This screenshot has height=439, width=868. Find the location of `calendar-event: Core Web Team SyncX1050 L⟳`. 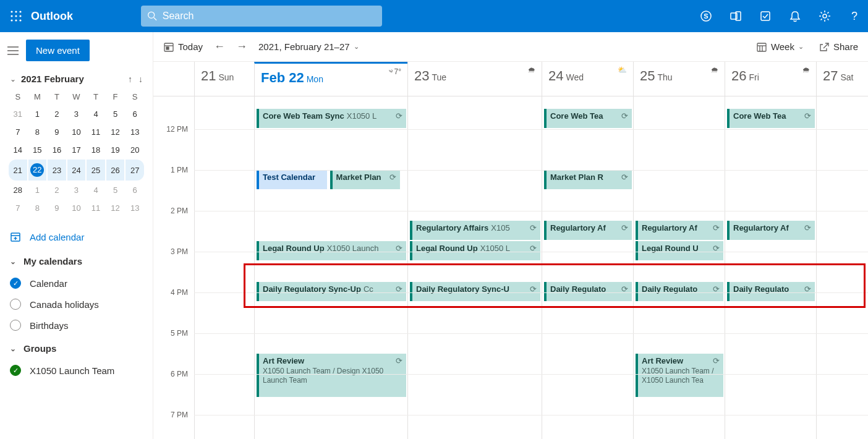

calendar-event: Core Web Team SyncX1050 L⟳ is located at coordinates (331, 119).